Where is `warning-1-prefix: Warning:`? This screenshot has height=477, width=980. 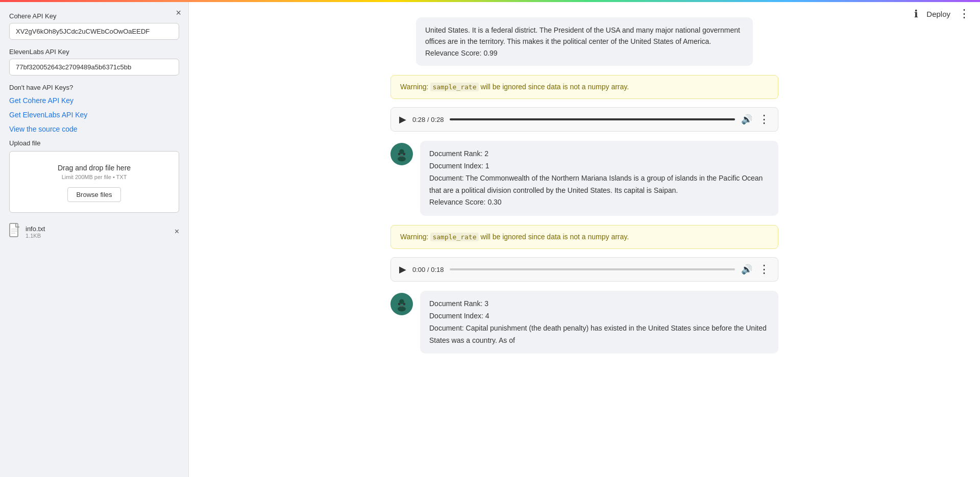
warning-1-prefix: Warning: is located at coordinates (414, 87).